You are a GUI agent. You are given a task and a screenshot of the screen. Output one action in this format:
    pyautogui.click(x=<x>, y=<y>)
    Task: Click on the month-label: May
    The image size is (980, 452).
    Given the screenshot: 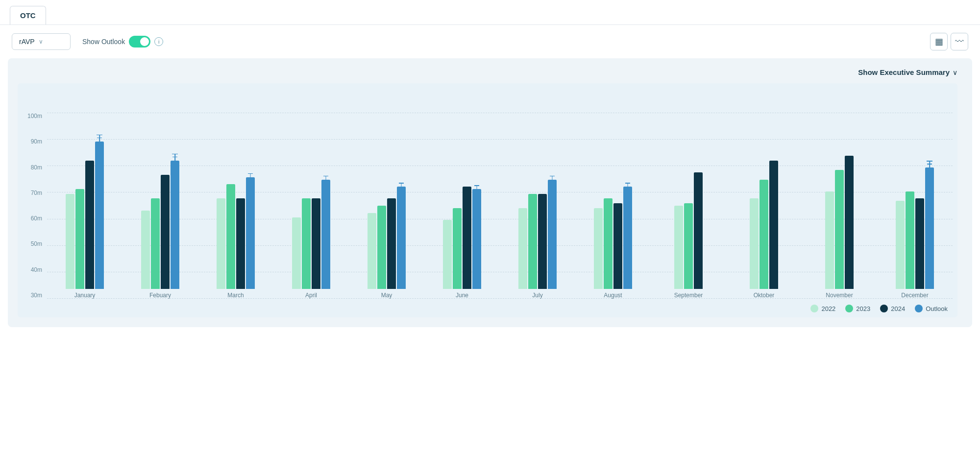 What is the action you would take?
    pyautogui.click(x=387, y=295)
    